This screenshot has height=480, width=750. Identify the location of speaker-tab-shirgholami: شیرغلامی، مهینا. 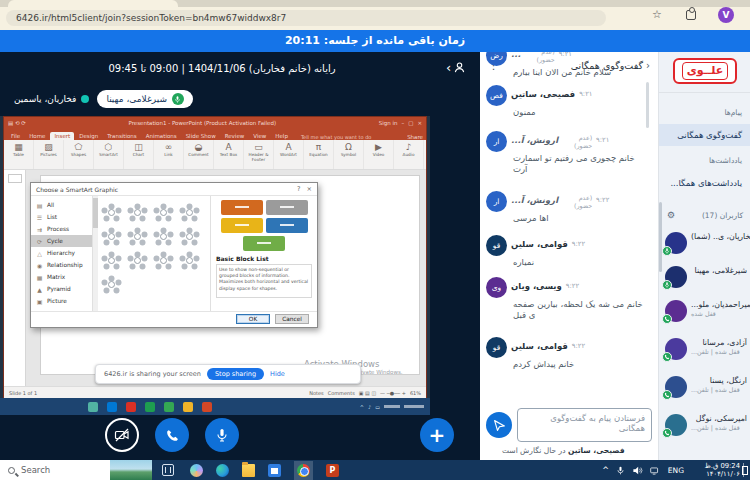
(145, 99).